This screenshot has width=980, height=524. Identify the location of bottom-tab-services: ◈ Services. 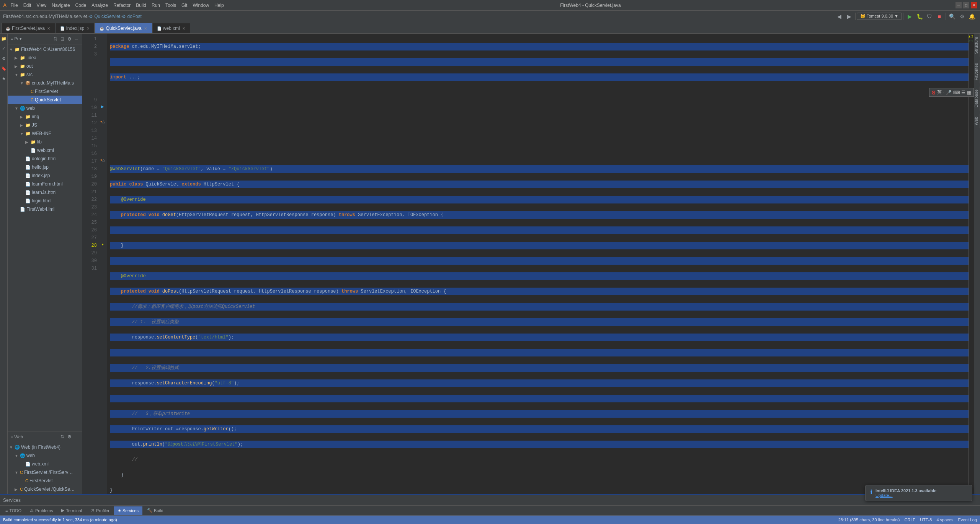
(128, 511).